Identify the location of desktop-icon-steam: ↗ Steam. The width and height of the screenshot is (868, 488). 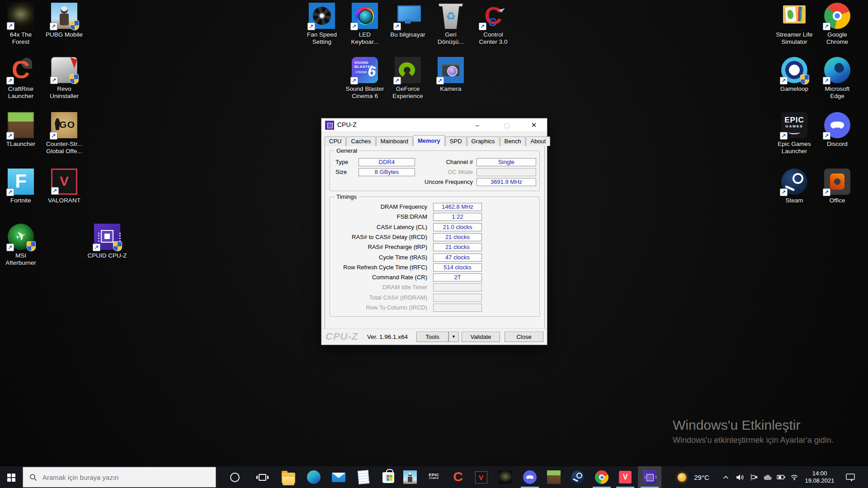
(794, 186).